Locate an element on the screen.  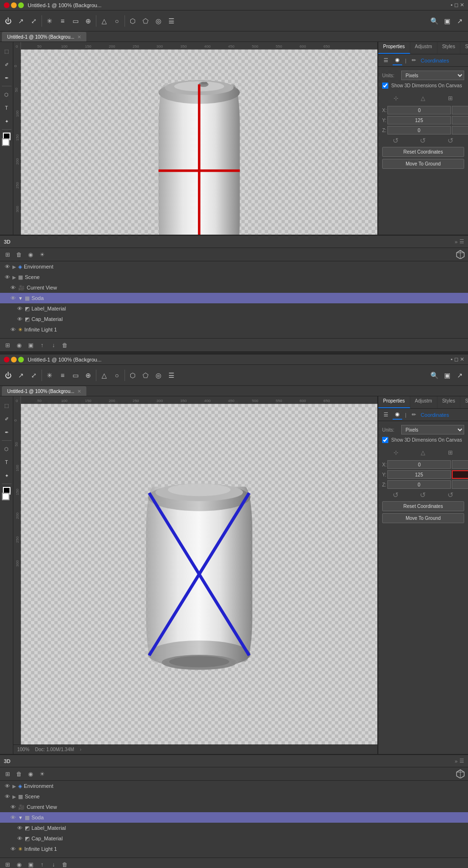
tree-environment-top: 👁 ▶ ◈ Environment is located at coordinates (234, 267).